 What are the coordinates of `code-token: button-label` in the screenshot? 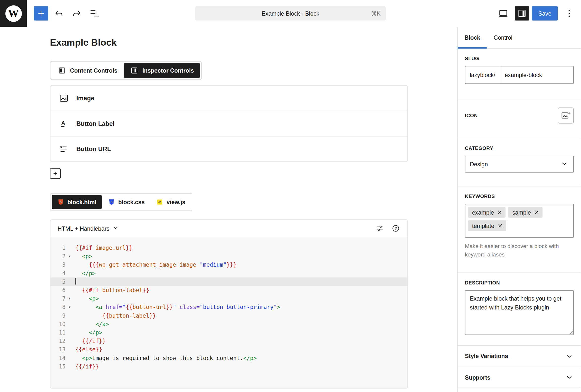 It's located at (129, 316).